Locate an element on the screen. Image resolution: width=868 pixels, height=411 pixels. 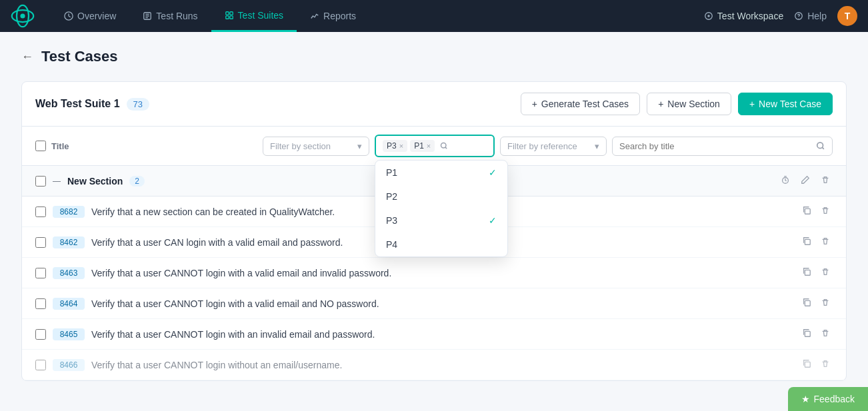
plus-icon: + is located at coordinates (535, 104).